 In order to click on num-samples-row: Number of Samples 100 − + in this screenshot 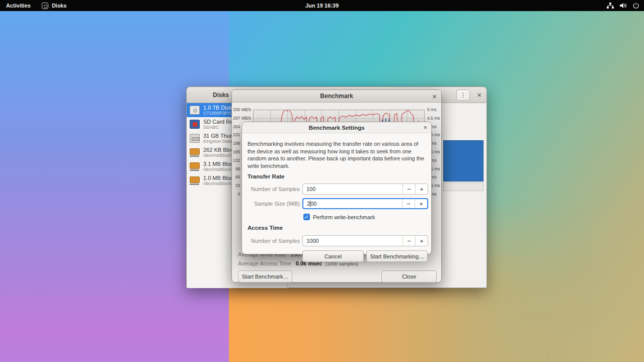, I will do `click(337, 189)`.